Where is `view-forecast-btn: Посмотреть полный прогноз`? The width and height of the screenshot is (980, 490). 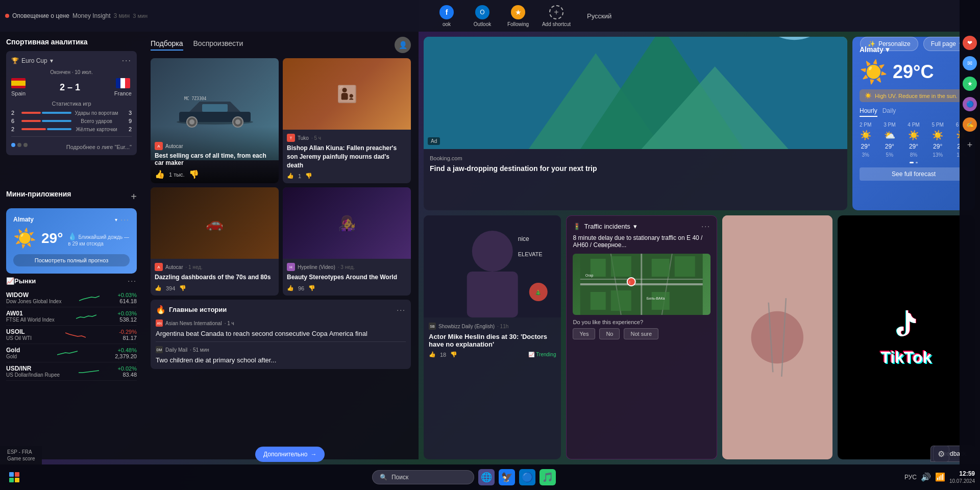
view-forecast-btn: Посмотреть полный прогноз is located at coordinates (71, 260).